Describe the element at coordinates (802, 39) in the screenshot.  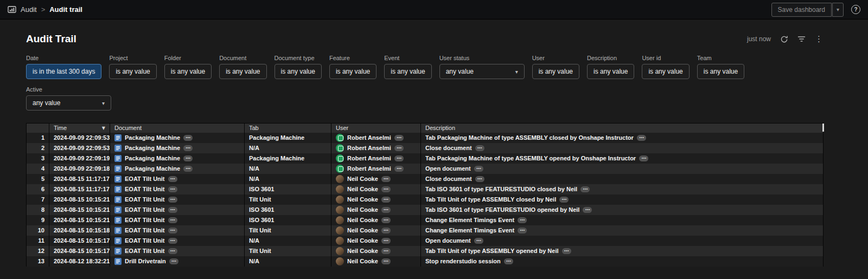
I see `filter-toggle-icon` at that location.